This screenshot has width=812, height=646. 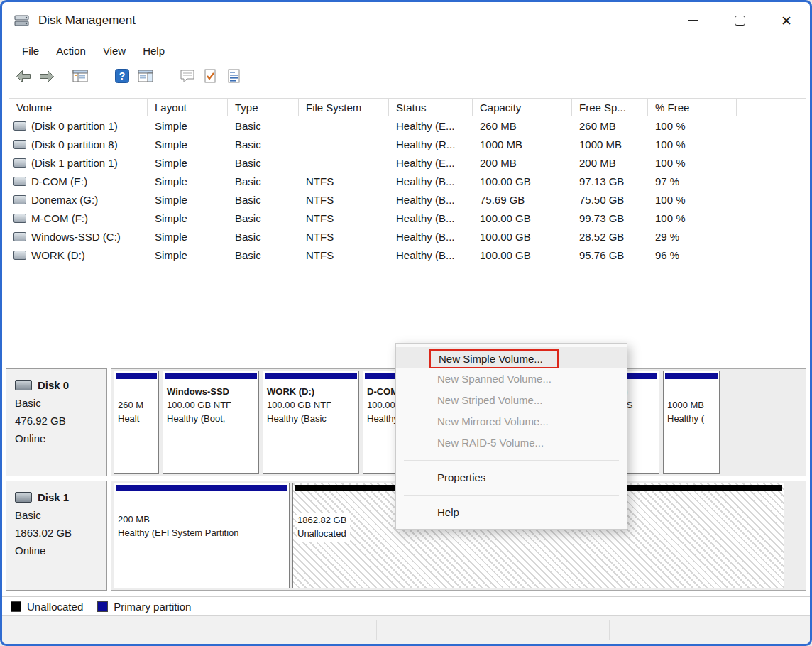 I want to click on menu-item-help: Help, so click(x=511, y=513).